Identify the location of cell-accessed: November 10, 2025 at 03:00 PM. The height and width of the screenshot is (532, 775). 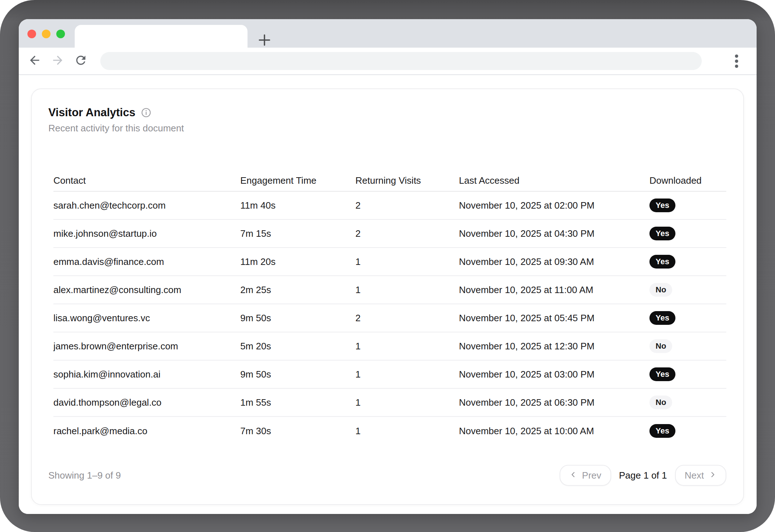
(554, 375).